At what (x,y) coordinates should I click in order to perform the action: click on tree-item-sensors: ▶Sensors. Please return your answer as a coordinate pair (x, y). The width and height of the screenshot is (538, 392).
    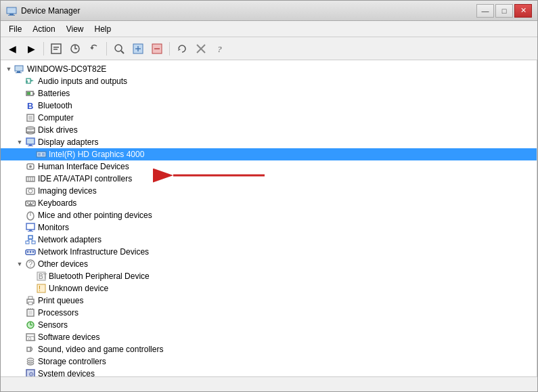
    Looking at the image, I should click on (269, 325).